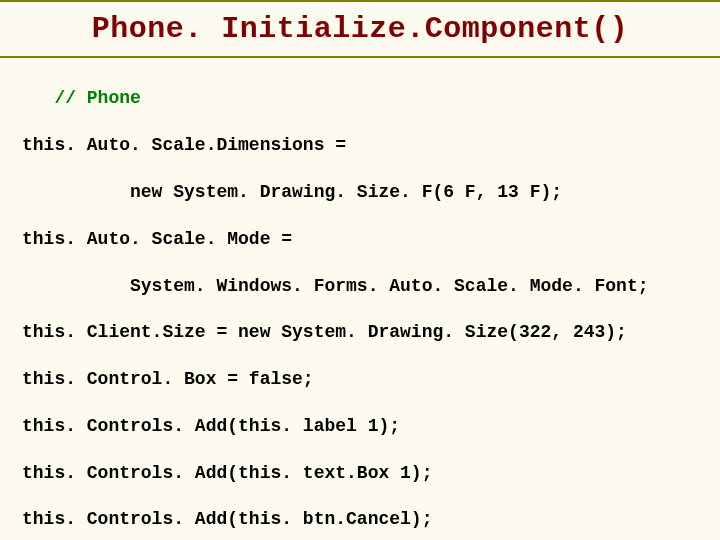 This screenshot has width=720, height=540. I want to click on code-comment: // Phone, so click(360, 98).